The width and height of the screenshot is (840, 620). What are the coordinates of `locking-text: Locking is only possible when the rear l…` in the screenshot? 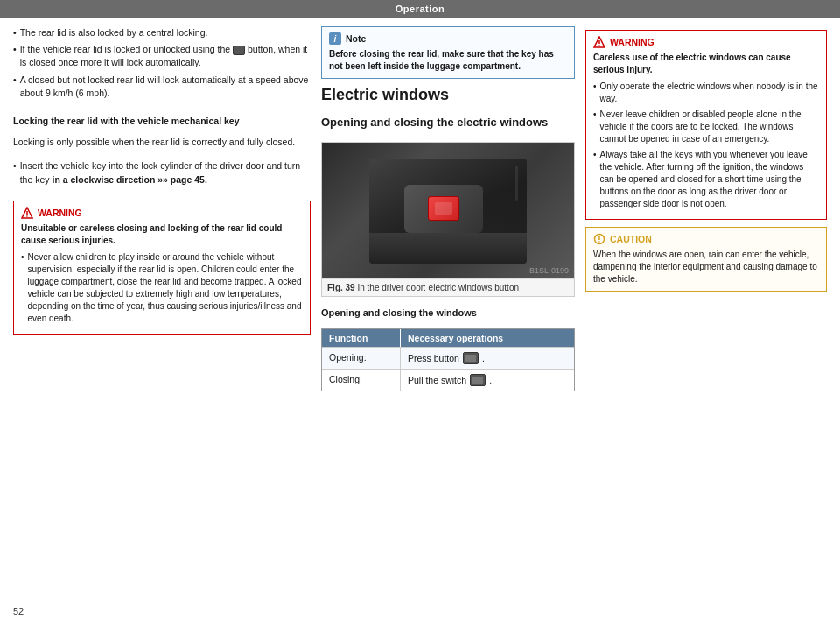 It's located at (162, 142).